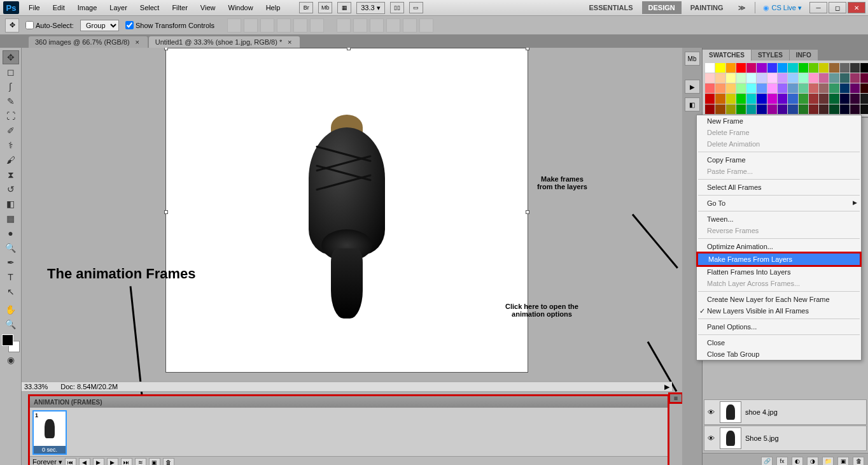  What do you see at coordinates (274, 8) in the screenshot?
I see `menu-help: Help` at bounding box center [274, 8].